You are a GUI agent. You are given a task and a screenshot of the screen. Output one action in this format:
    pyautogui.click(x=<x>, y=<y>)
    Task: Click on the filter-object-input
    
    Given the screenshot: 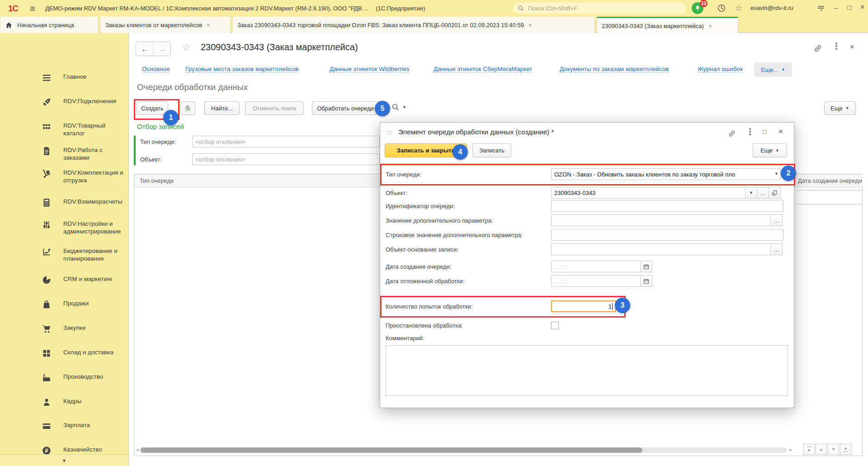 What is the action you would take?
    pyautogui.click(x=286, y=159)
    